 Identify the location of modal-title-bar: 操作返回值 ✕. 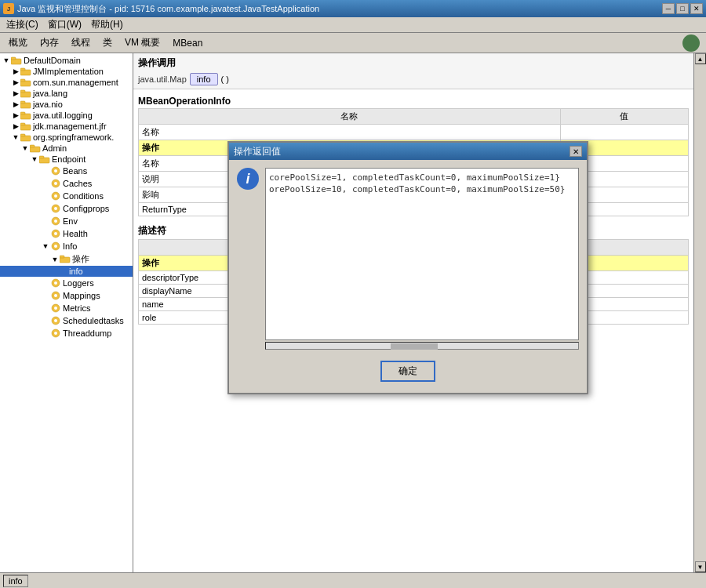
(408, 151).